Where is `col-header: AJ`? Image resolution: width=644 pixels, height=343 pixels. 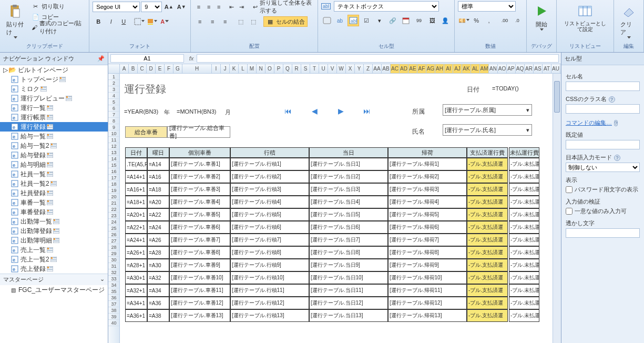
col-header: AJ is located at coordinates (457, 68).